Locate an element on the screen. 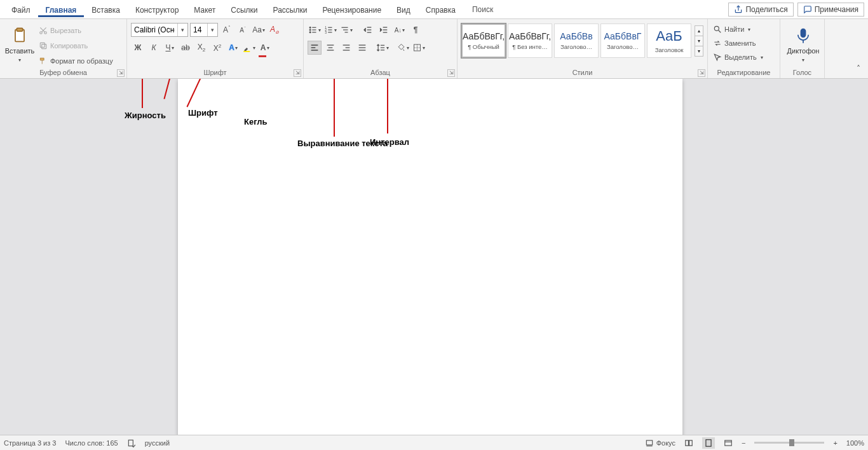 The width and height of the screenshot is (868, 450). tab-design: Конструктор is located at coordinates (157, 10).